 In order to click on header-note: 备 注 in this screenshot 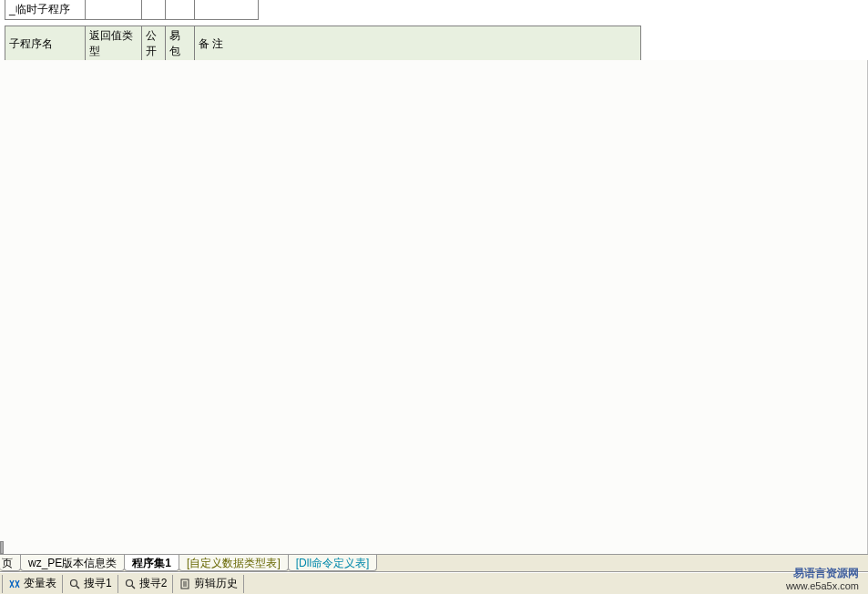, I will do `click(418, 44)`.